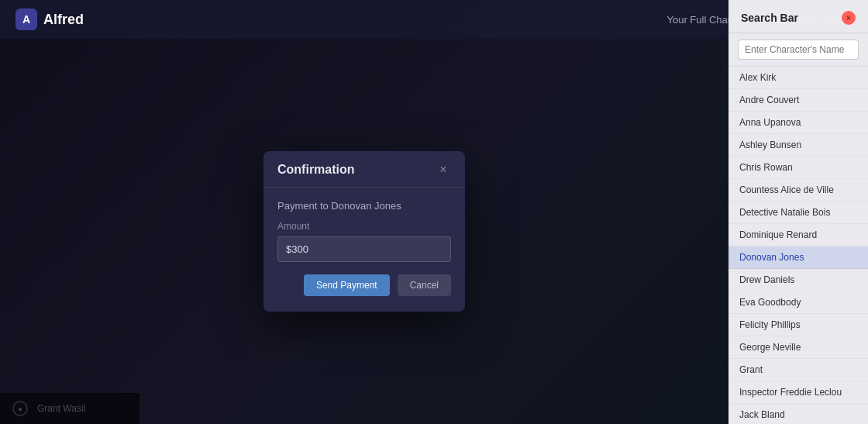  Describe the element at coordinates (316, 170) in the screenshot. I see `modal-title: Confirmation` at that location.